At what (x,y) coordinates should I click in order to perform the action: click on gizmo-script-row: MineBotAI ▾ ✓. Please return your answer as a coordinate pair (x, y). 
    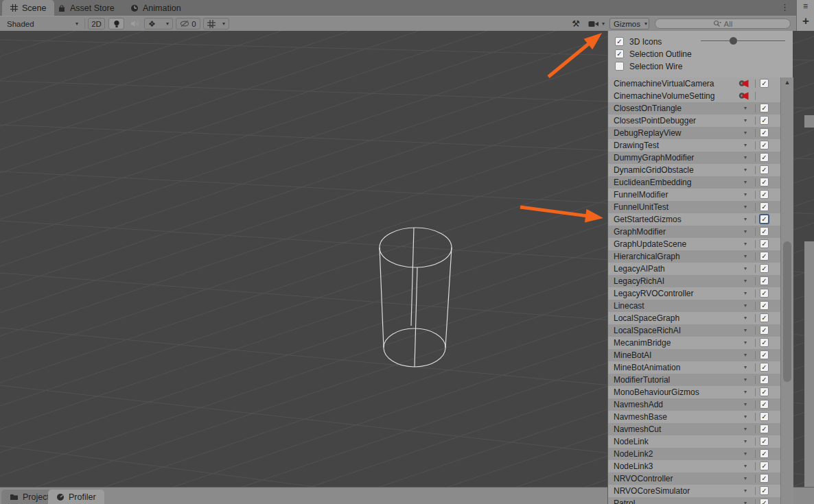
    Looking at the image, I should click on (695, 355).